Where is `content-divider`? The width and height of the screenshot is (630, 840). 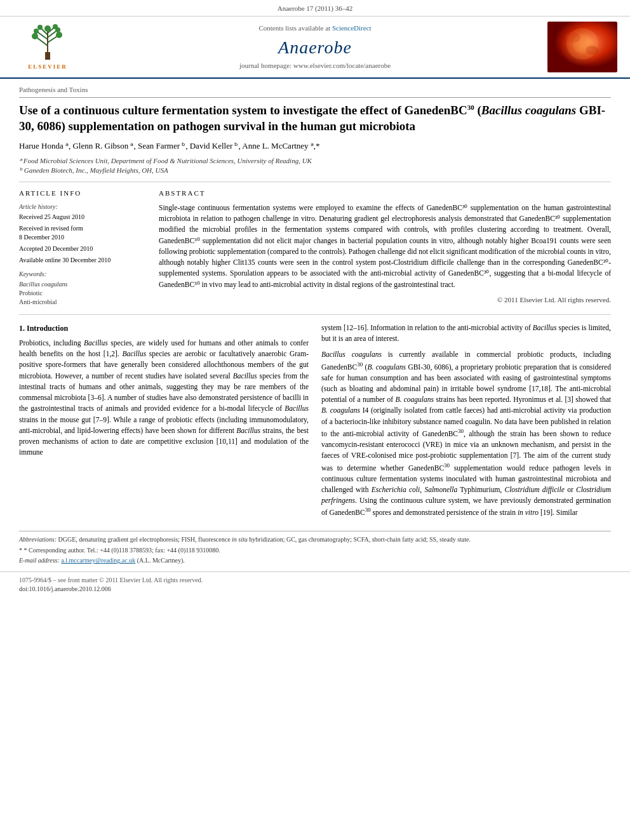 content-divider is located at coordinates (315, 315).